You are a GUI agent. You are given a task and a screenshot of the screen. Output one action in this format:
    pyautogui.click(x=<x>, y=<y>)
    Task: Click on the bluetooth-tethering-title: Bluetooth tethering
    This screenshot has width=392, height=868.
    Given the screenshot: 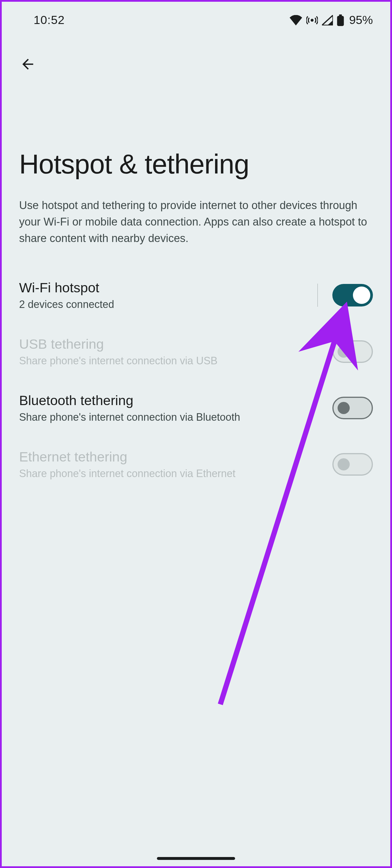 What is the action you would take?
    pyautogui.click(x=173, y=400)
    